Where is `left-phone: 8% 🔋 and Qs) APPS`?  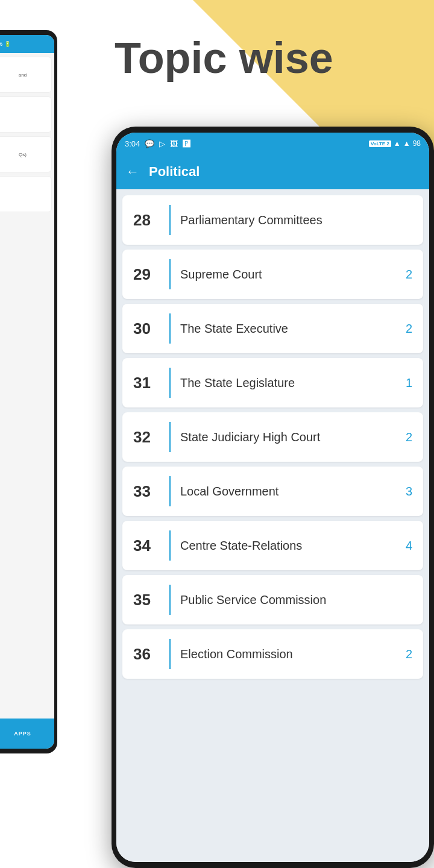
left-phone: 8% 🔋 and Qs) APPS is located at coordinates (29, 392).